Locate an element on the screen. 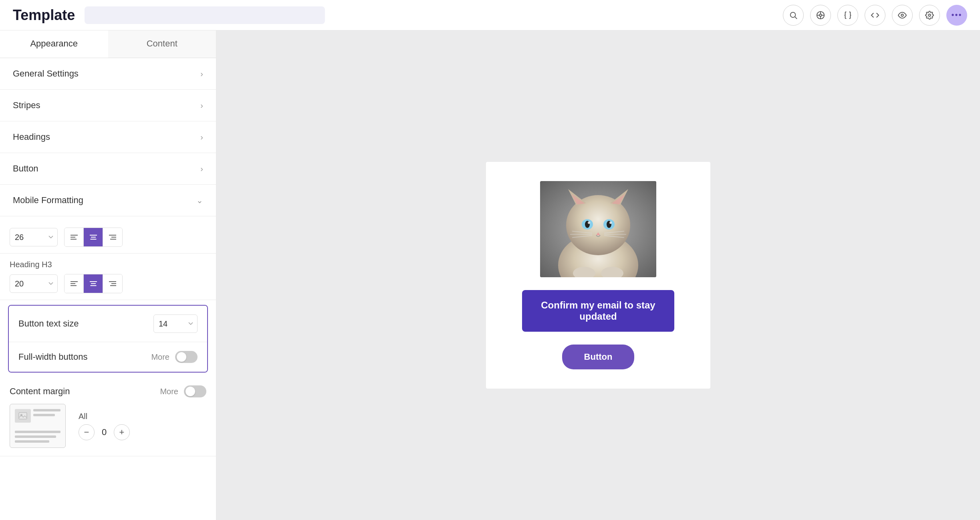  content-margin-header: Content margin More is located at coordinates (108, 391).